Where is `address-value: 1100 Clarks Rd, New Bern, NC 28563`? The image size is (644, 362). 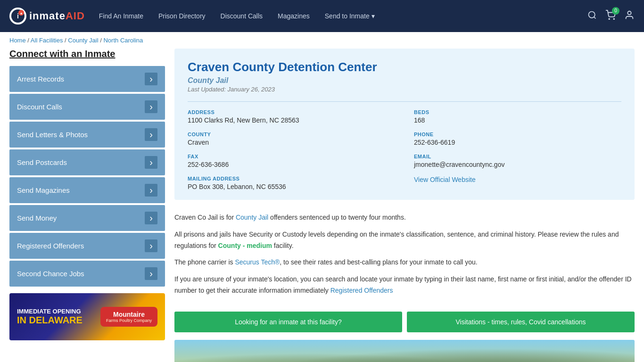 address-value: 1100 Clarks Rd, New Bern, NC 28563 is located at coordinates (291, 120).